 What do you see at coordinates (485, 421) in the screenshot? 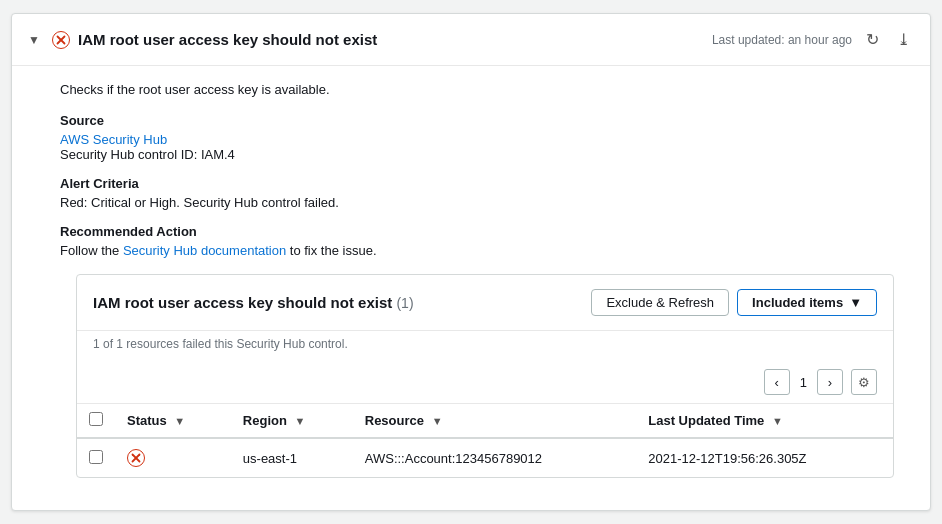
I see `table-header: Status ▼ Region ▼ Resource ▼` at bounding box center [485, 421].